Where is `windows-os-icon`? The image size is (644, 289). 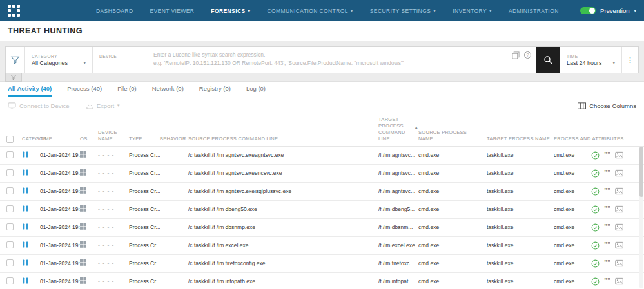
windows-os-icon is located at coordinates (83, 227).